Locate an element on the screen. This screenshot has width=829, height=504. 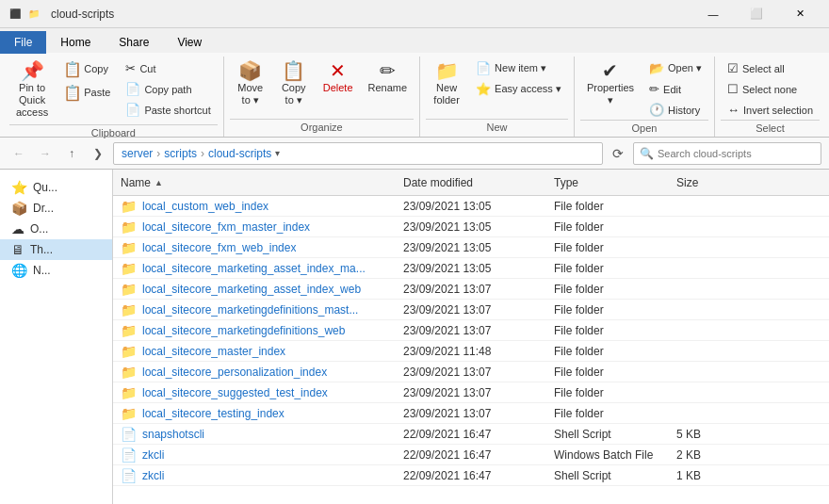
history-button: 🕐 History is located at coordinates (675, 109).